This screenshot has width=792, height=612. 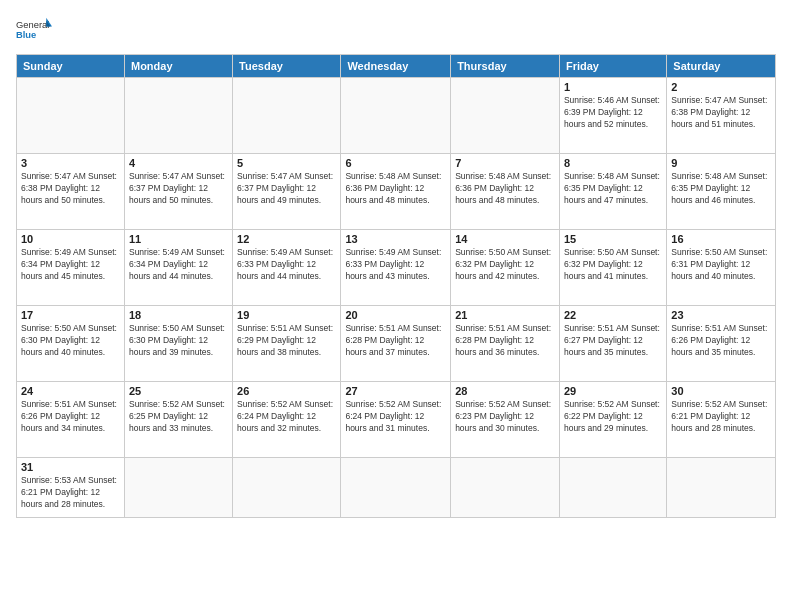 I want to click on day-number: 10, so click(x=70, y=239).